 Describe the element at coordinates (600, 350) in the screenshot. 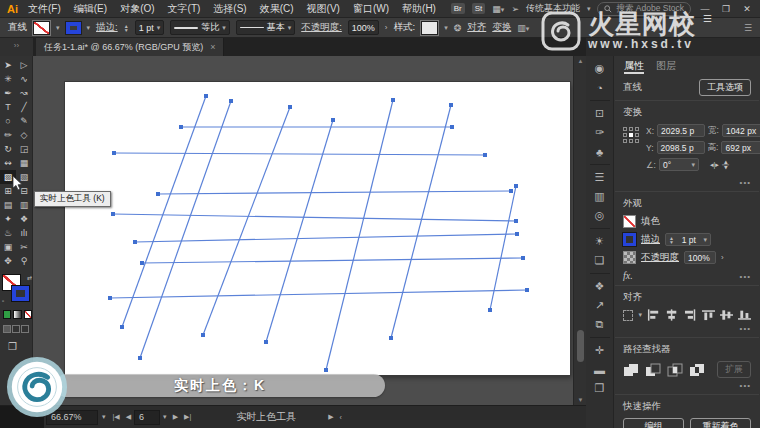

I see `transform-panel-icon: ✛` at that location.